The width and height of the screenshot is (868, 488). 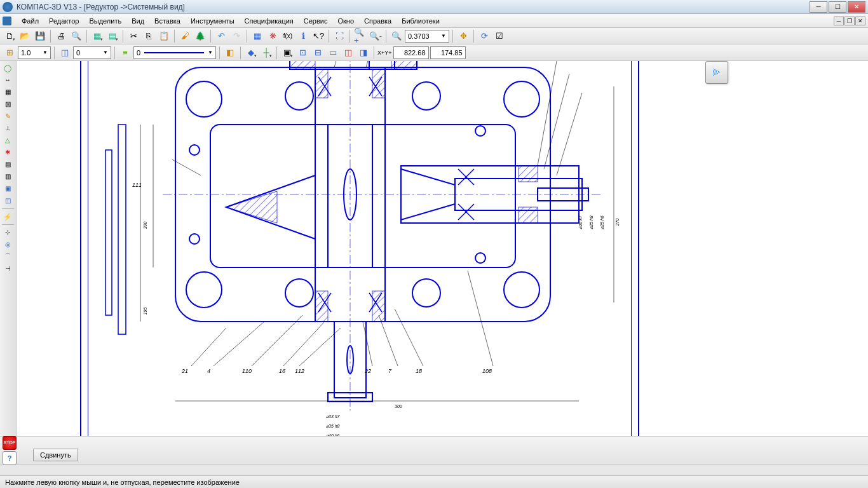 I want to click on toggle-button: ☑, so click(x=499, y=36).